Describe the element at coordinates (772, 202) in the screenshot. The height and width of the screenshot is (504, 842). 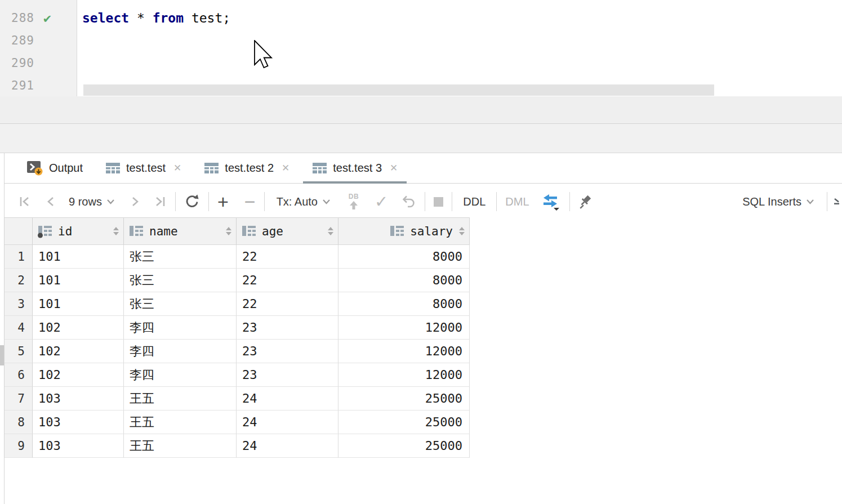
I see `export-format-label: SQL Inserts` at that location.